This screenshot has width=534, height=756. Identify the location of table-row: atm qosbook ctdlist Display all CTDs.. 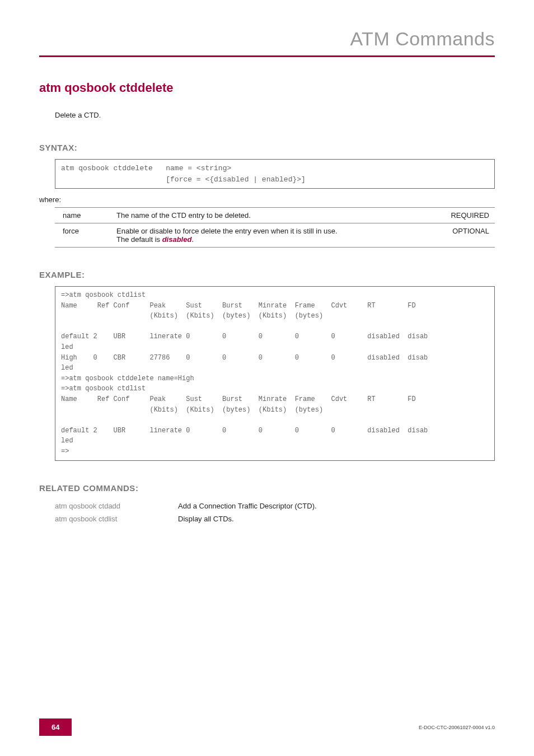
(186, 519).